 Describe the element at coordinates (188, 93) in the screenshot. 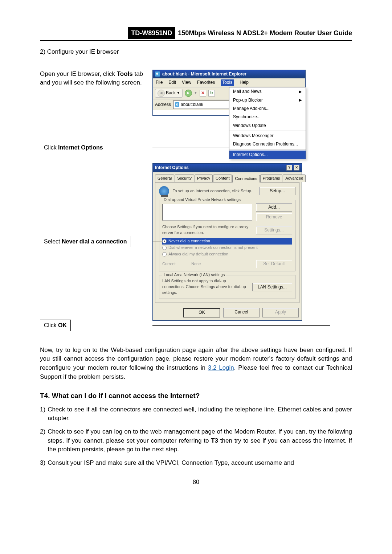

I see `forward-button: ►` at that location.